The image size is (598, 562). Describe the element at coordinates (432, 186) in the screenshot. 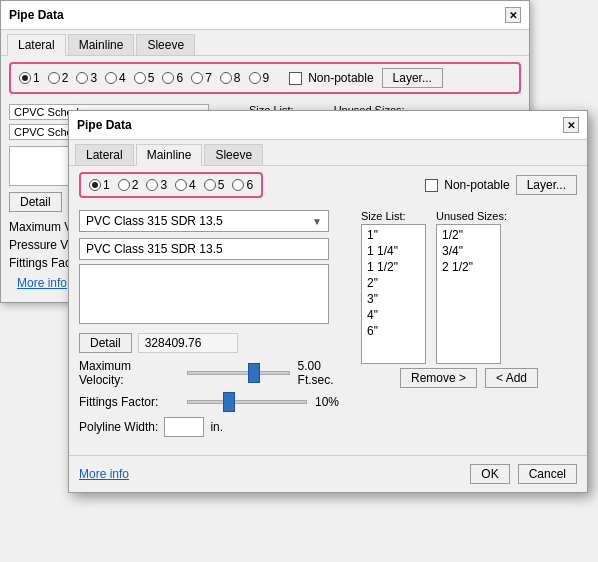

I see `fg-nonpotable-checkbox` at that location.